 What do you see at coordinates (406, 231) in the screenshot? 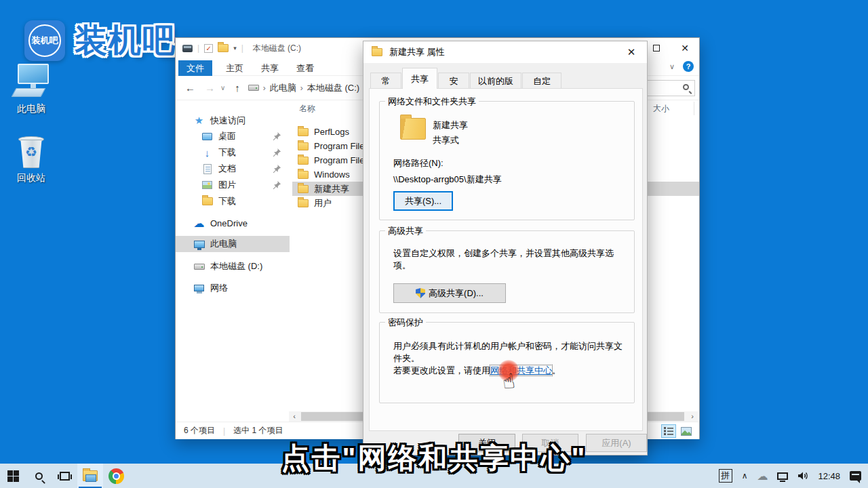
I see `group-legend: 高级共享` at bounding box center [406, 231].